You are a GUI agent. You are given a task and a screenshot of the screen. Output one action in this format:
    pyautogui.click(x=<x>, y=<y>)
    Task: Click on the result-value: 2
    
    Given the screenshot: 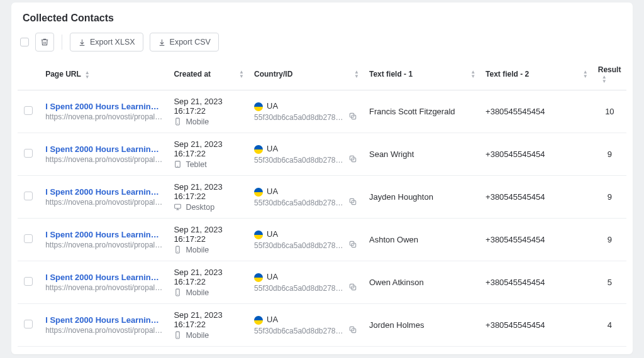 What is the action you would take?
    pyautogui.click(x=610, y=350)
    